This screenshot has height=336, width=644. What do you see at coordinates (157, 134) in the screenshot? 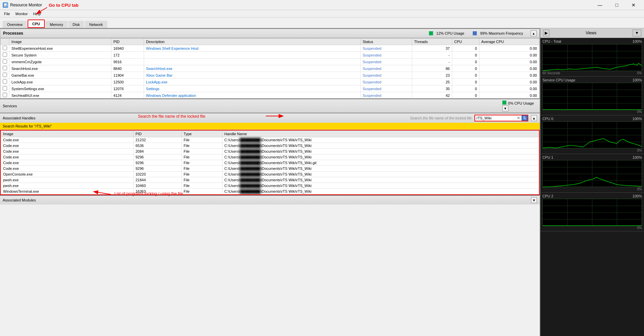
I see `th-handle-pid: PID` at bounding box center [157, 134].